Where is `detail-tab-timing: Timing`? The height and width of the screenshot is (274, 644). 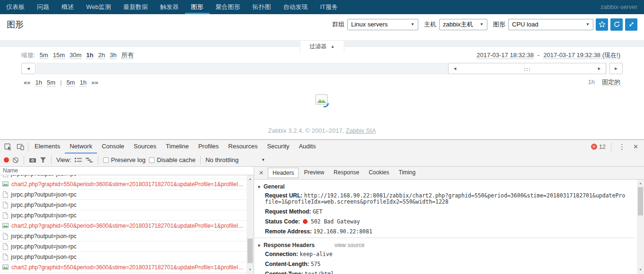
detail-tab-timing: Timing is located at coordinates (407, 173).